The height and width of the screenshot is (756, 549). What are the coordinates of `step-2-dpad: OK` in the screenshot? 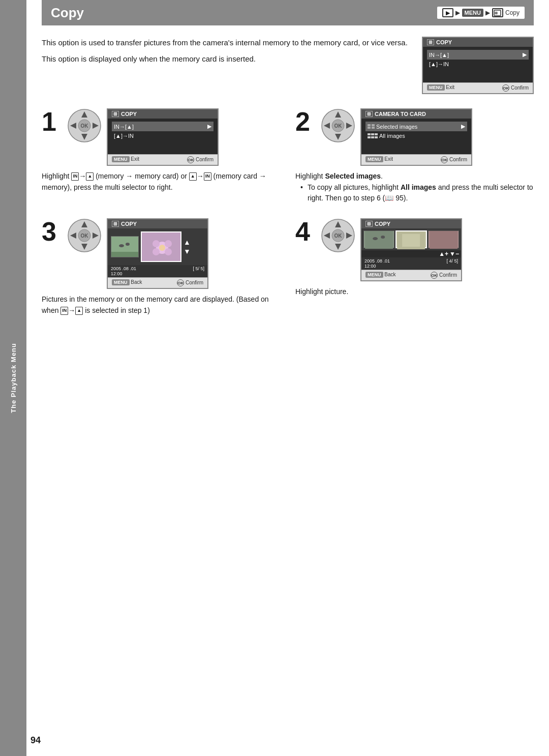 It's located at (338, 126).